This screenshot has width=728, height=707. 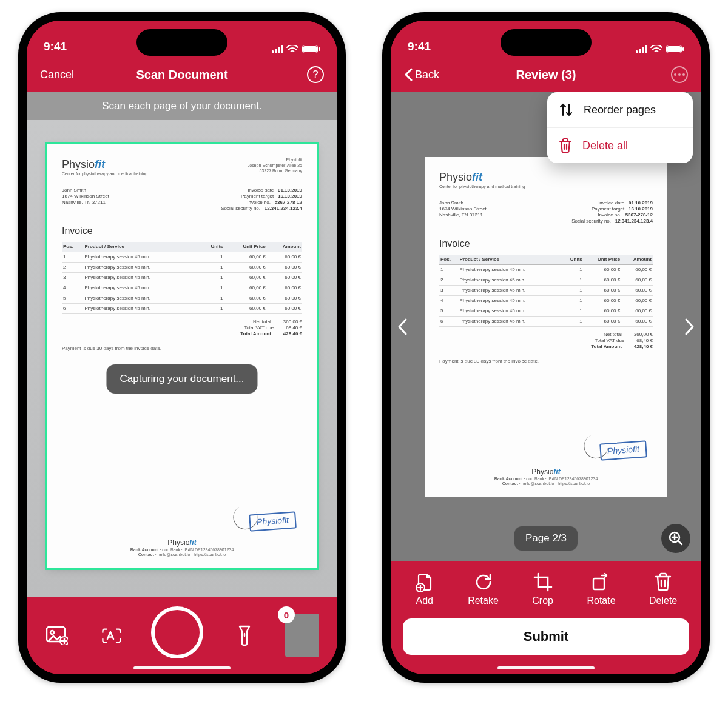 I want to click on table-row: 5Physiotherapy session 45 min.160,00 €60…, so click(x=546, y=312).